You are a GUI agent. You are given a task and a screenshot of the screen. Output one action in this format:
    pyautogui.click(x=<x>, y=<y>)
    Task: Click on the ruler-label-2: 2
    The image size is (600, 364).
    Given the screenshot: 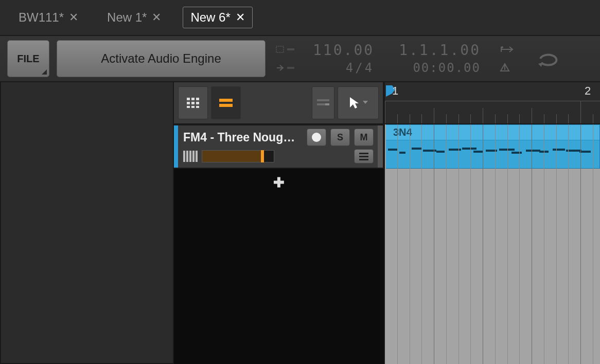 What is the action you would take?
    pyautogui.click(x=588, y=91)
    